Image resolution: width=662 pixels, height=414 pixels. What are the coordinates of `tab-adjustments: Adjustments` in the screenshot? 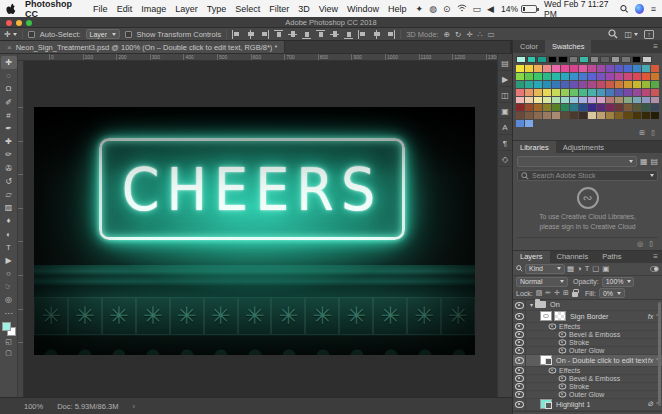 It's located at (584, 147).